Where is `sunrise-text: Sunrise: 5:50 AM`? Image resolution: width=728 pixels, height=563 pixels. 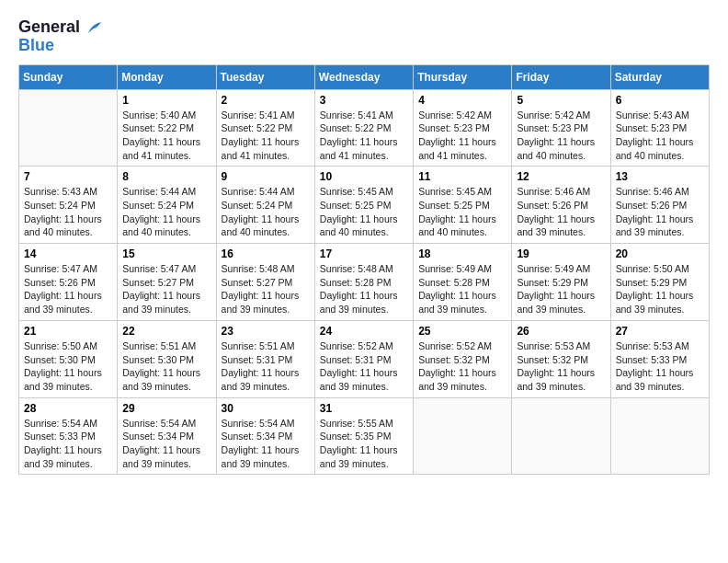 sunrise-text: Sunrise: 5:50 AM is located at coordinates (68, 346).